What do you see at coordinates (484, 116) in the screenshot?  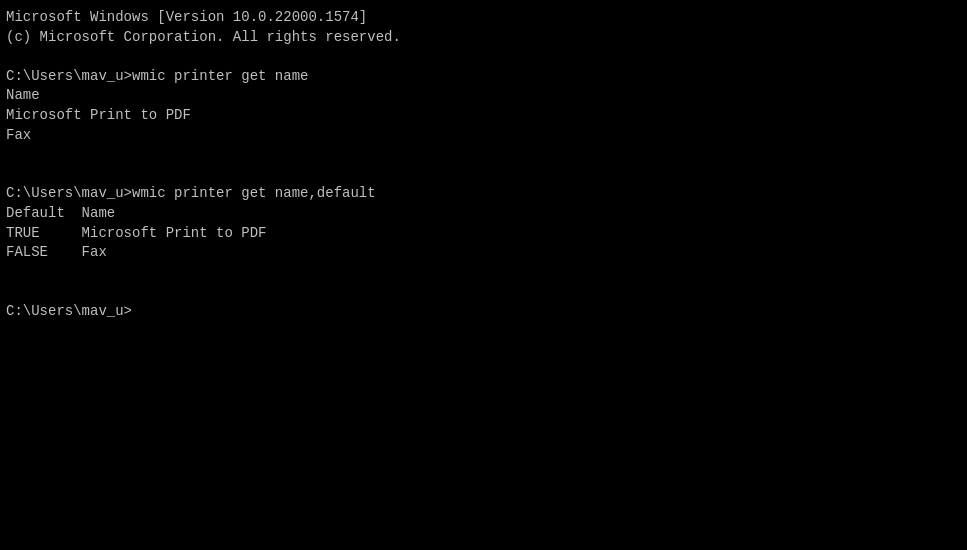 I see `terminal-line-6: Microsoft Print to PDF` at bounding box center [484, 116].